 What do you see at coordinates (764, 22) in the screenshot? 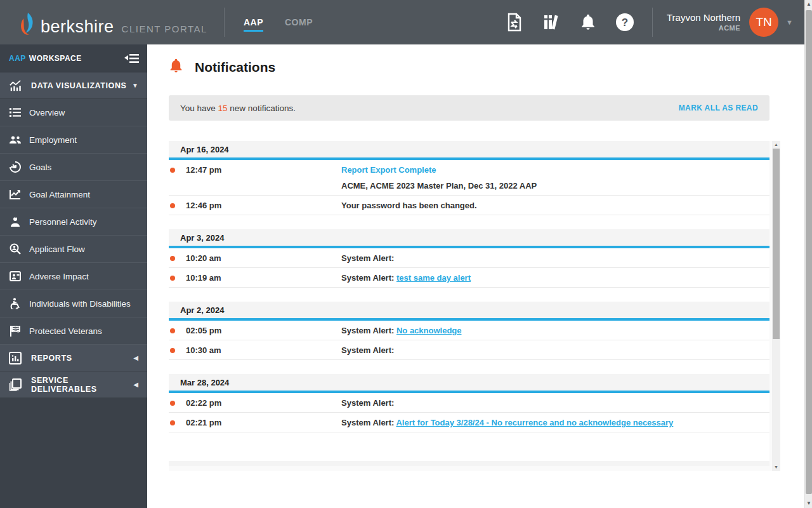
I see `avatar: TN` at bounding box center [764, 22].